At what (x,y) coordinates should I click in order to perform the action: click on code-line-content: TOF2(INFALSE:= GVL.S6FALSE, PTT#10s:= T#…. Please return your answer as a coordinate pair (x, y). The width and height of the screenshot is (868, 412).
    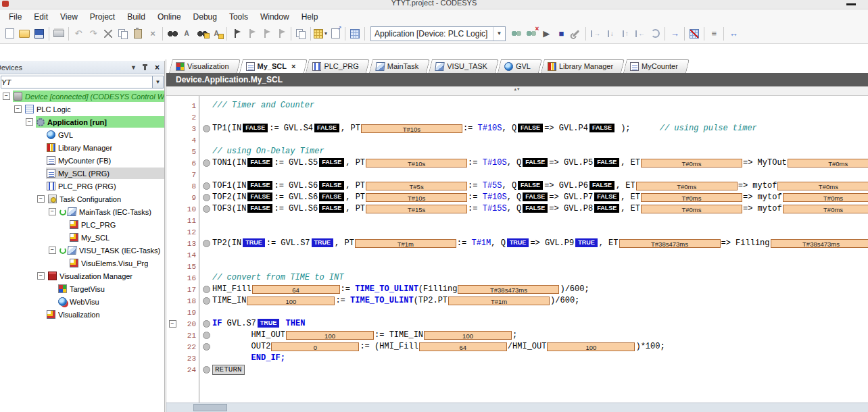
    Looking at the image, I should click on (540, 197).